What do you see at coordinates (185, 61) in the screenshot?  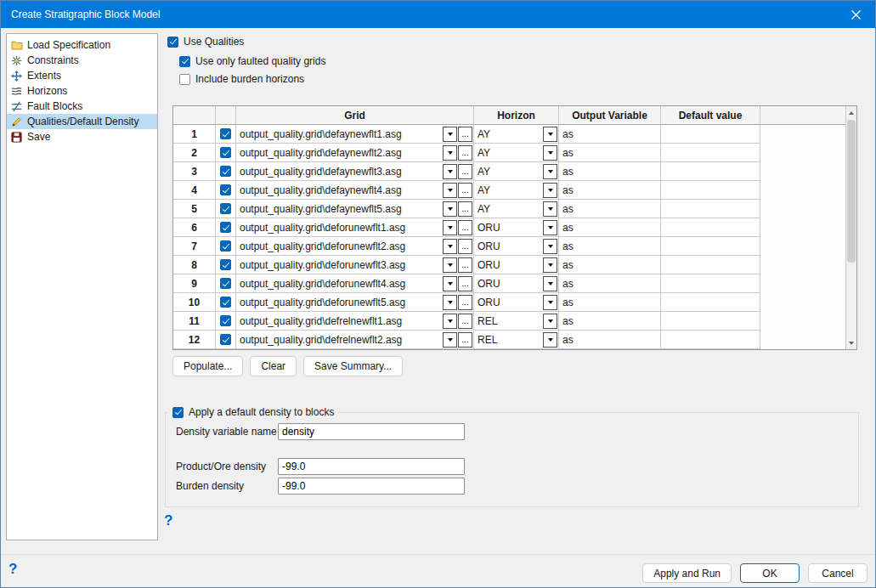 I see `use-only-faulted-checkbox` at bounding box center [185, 61].